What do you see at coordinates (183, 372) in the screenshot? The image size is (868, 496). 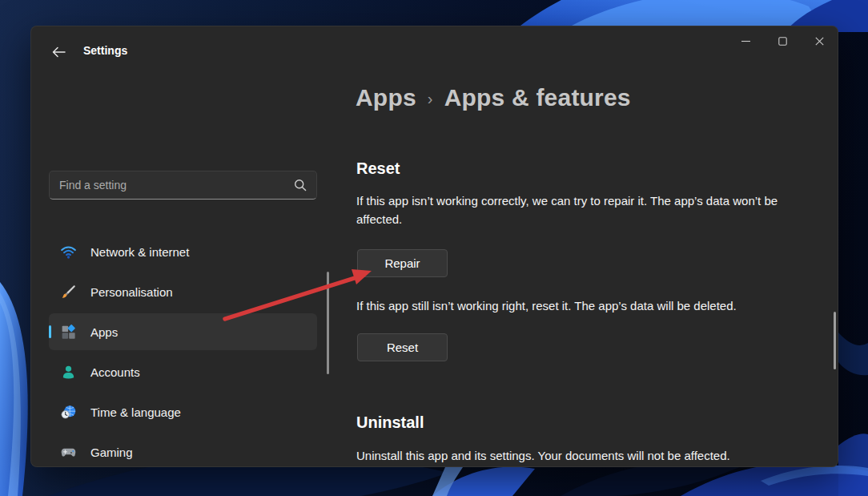 I see `sidebar-item-accounts: Accounts` at bounding box center [183, 372].